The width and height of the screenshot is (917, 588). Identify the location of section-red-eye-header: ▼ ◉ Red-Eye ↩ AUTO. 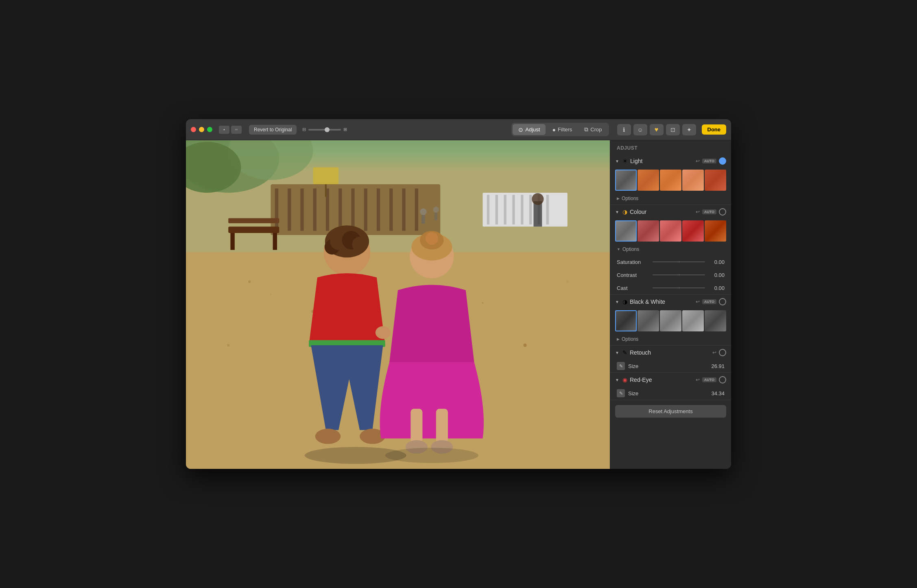
(670, 380).